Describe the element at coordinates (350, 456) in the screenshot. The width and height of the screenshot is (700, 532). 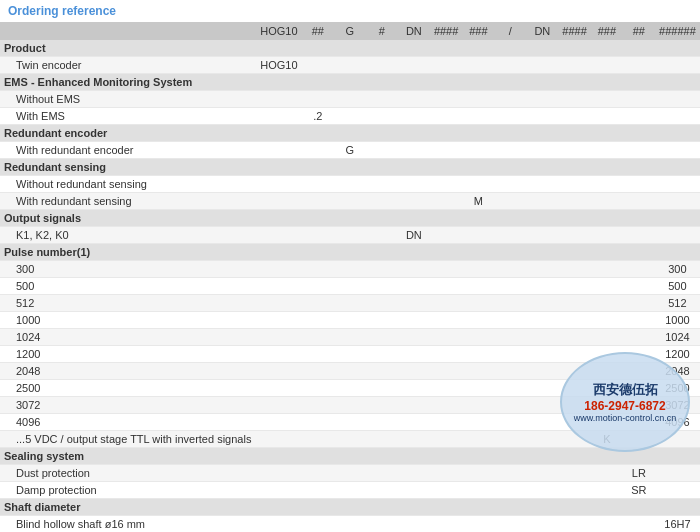
I see `section-row: Sealing system` at that location.